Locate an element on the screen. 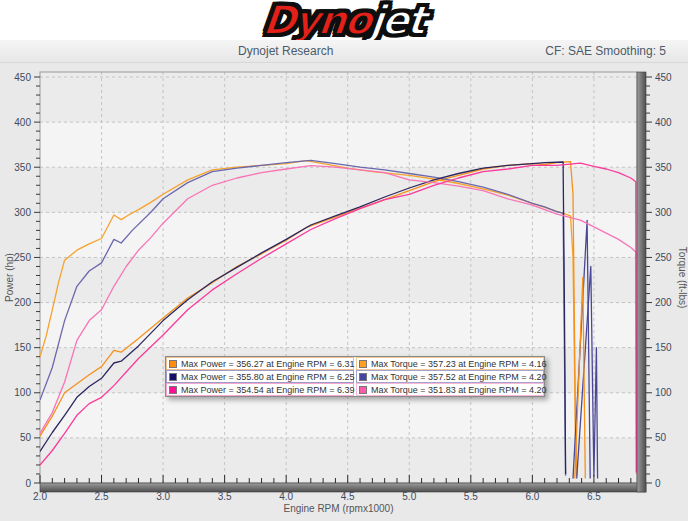 This screenshot has width=688, height=521. legend-label: Max Power = 354.54 at Engine RPM = 6.39 is located at coordinates (268, 390).